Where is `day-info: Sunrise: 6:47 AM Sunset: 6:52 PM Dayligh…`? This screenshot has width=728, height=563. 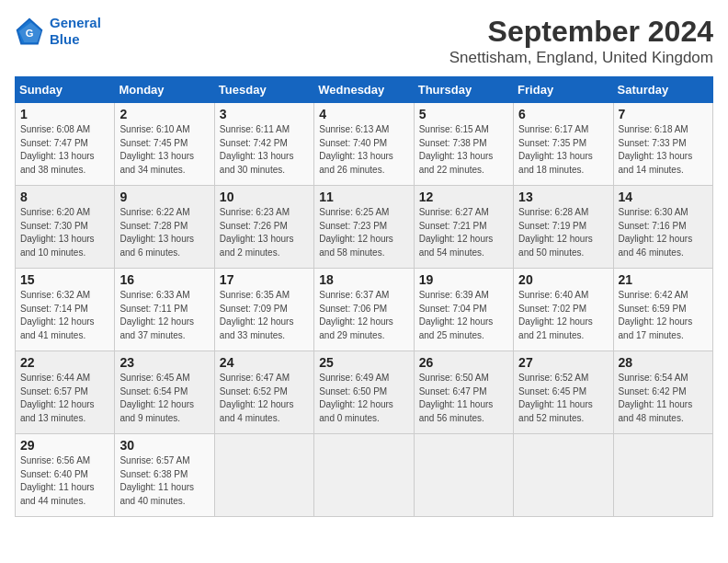
day-info: Sunrise: 6:47 AM Sunset: 6:52 PM Dayligh… is located at coordinates (265, 398).